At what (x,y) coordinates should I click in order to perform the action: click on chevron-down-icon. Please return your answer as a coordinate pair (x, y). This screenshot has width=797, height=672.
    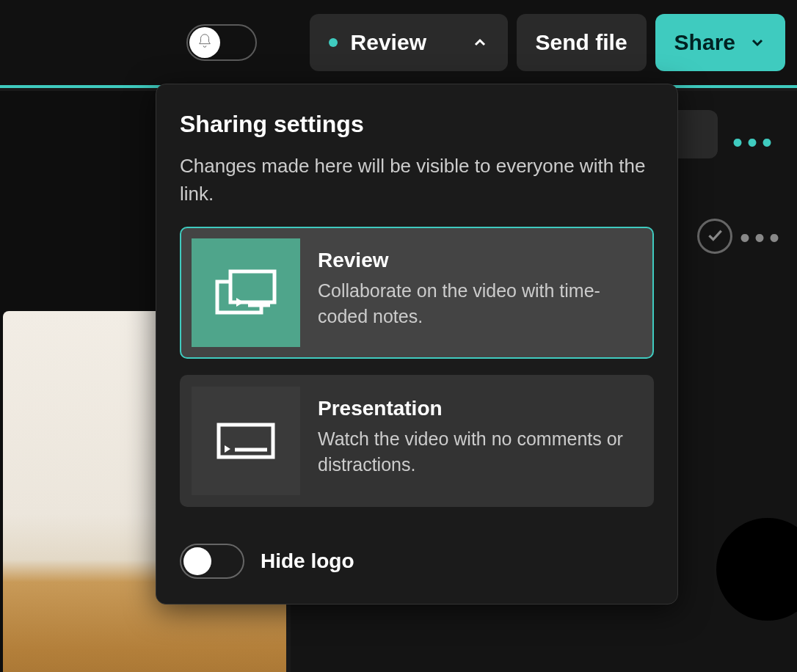
    Looking at the image, I should click on (757, 43).